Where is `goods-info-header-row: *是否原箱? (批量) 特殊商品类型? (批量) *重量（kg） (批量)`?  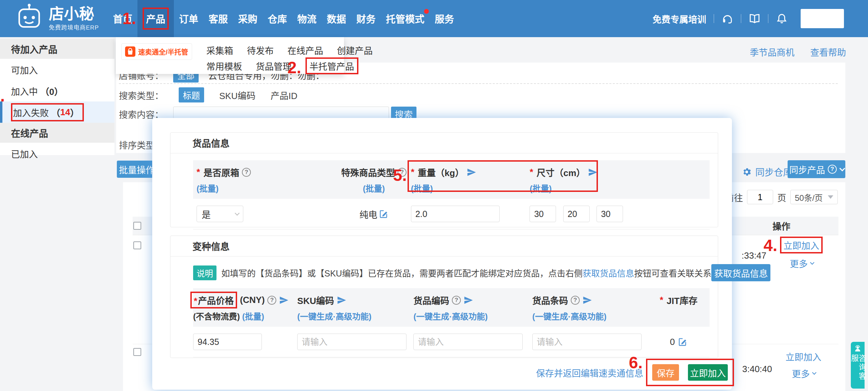 goods-info-header-row: *是否原箱? (批量) 特殊商品类型? (批量) *重量（kg） (批量) is located at coordinates (452, 180).